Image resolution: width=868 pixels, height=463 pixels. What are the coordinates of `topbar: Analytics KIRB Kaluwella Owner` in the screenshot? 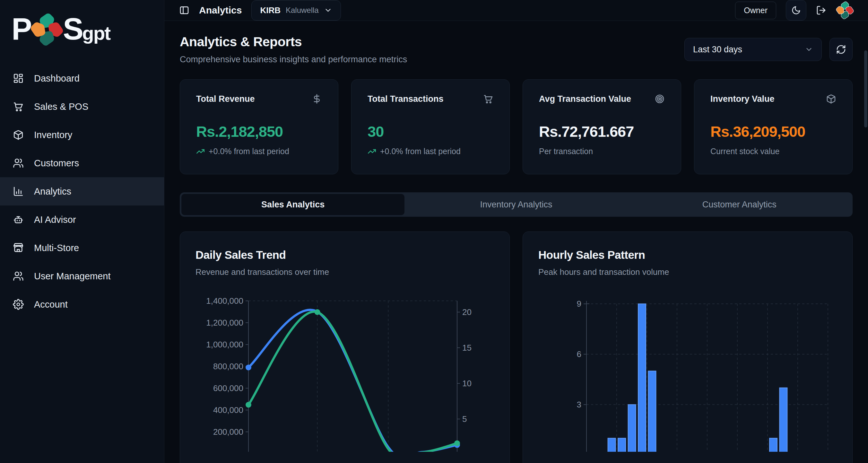 It's located at (516, 10).